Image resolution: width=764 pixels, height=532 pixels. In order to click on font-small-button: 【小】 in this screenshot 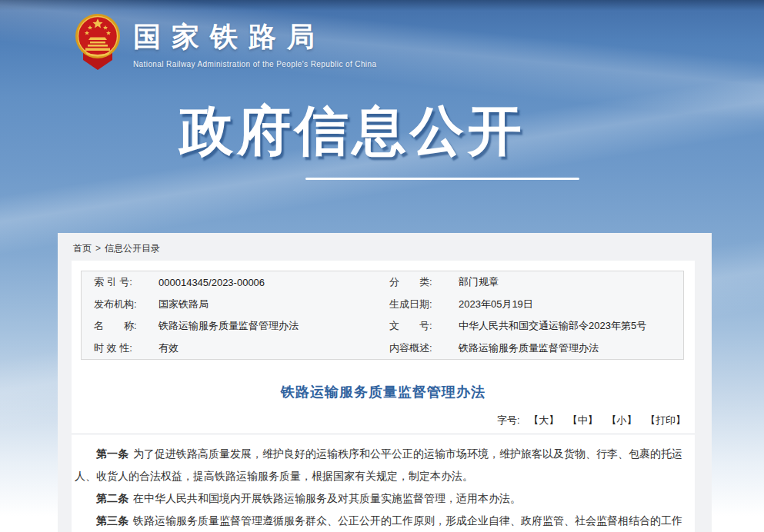, I will do `click(622, 420)`.